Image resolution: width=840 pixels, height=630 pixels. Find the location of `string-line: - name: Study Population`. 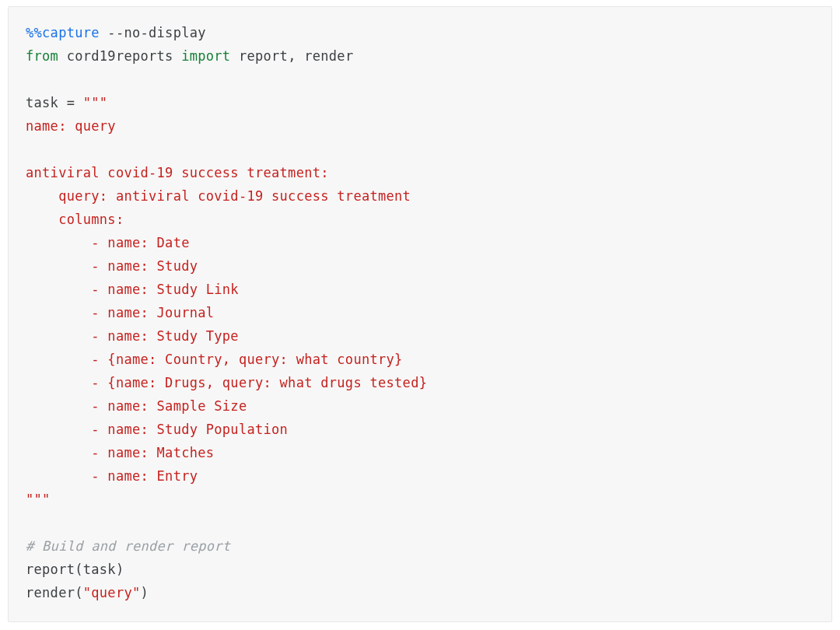

string-line: - name: Study Population is located at coordinates (157, 429).